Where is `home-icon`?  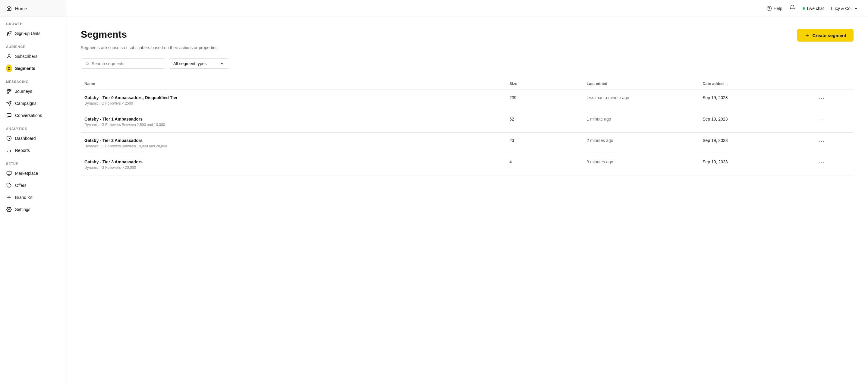
home-icon is located at coordinates (9, 8).